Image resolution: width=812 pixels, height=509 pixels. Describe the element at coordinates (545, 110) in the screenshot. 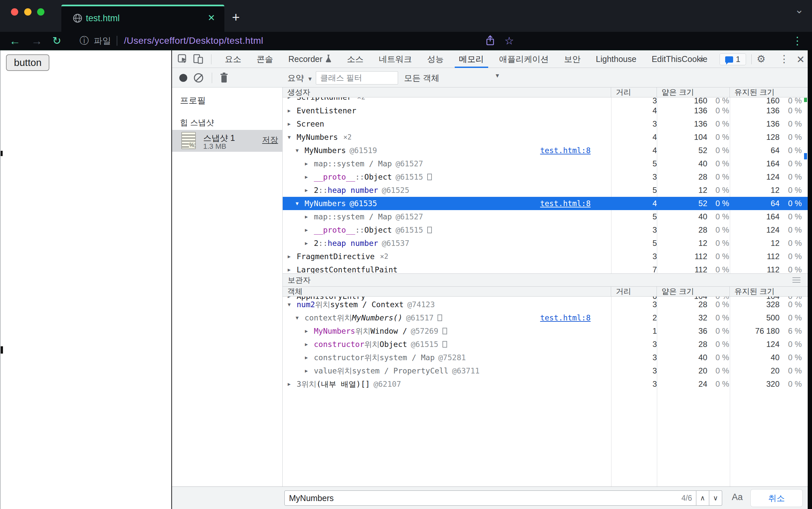

I see `table-row: ▶EventListener41360 %1360 %` at that location.